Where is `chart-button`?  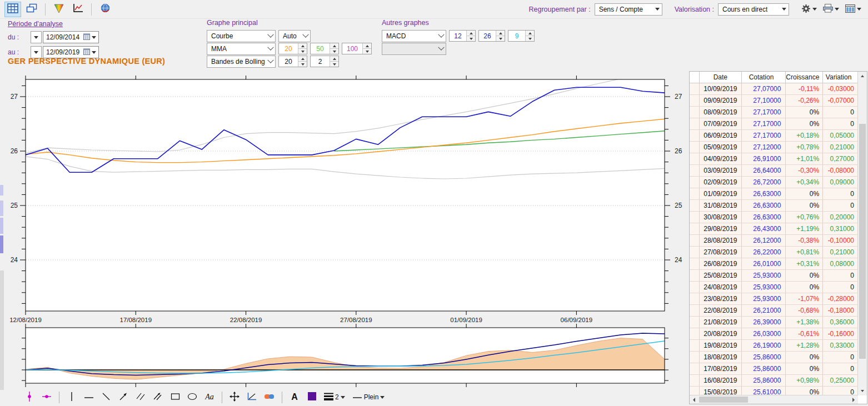
chart-button is located at coordinates (78, 9).